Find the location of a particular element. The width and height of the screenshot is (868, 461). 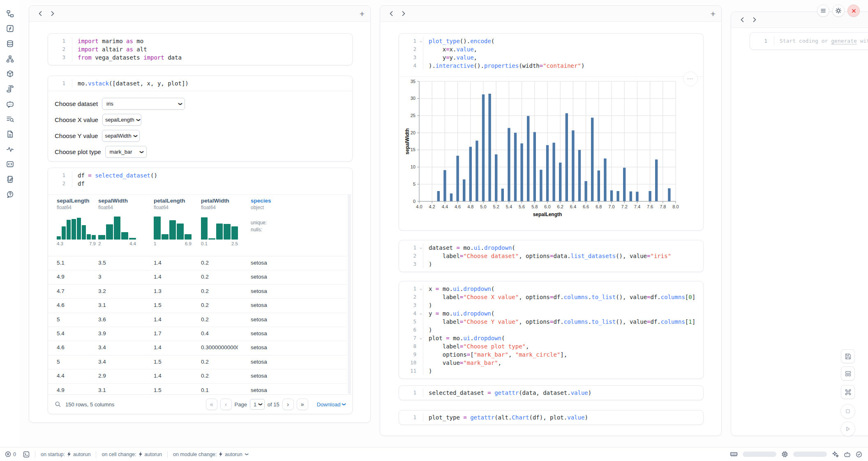

column-header-petalLength: petalLengthfloat6416.9 is located at coordinates (173, 222).